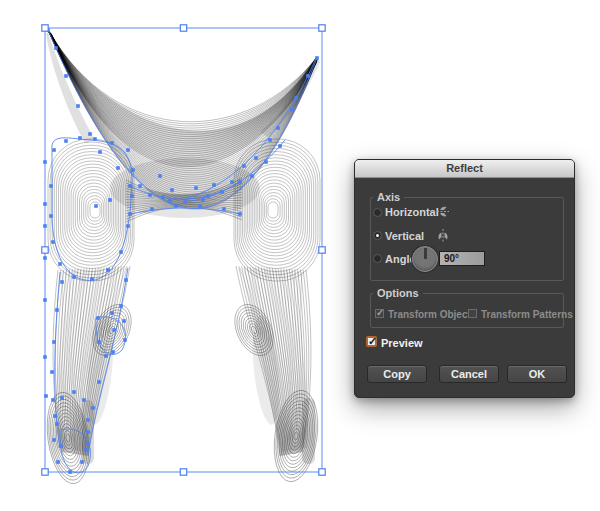  I want to click on transform-patterns-checkbox, so click(472, 314).